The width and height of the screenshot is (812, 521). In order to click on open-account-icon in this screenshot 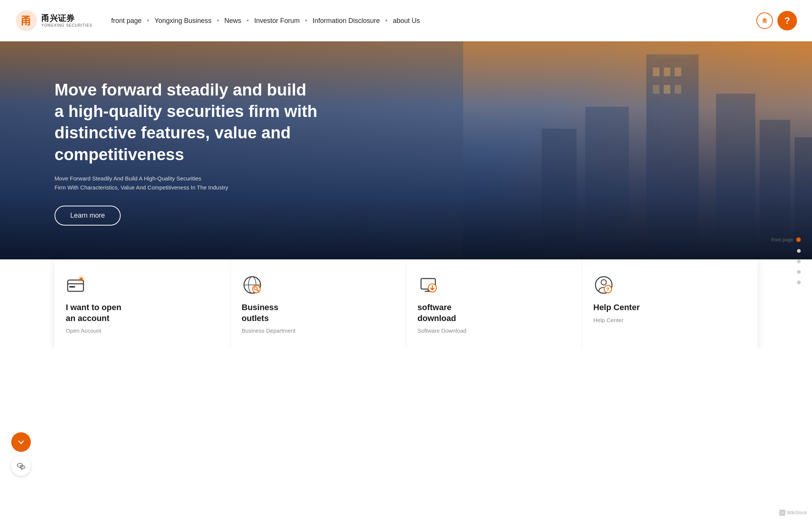, I will do `click(76, 285)`.